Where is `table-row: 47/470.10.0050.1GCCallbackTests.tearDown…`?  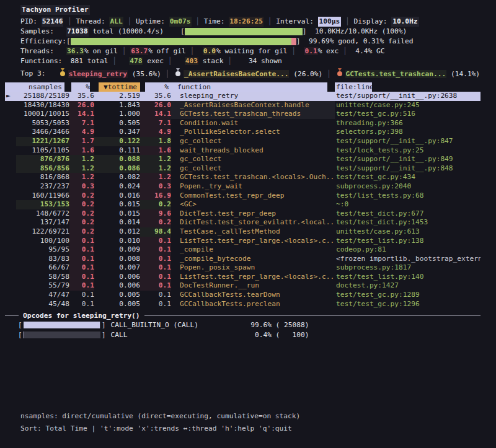
table-row: 47/470.10.0050.1GCCallbackTests.tearDown… is located at coordinates (243, 295).